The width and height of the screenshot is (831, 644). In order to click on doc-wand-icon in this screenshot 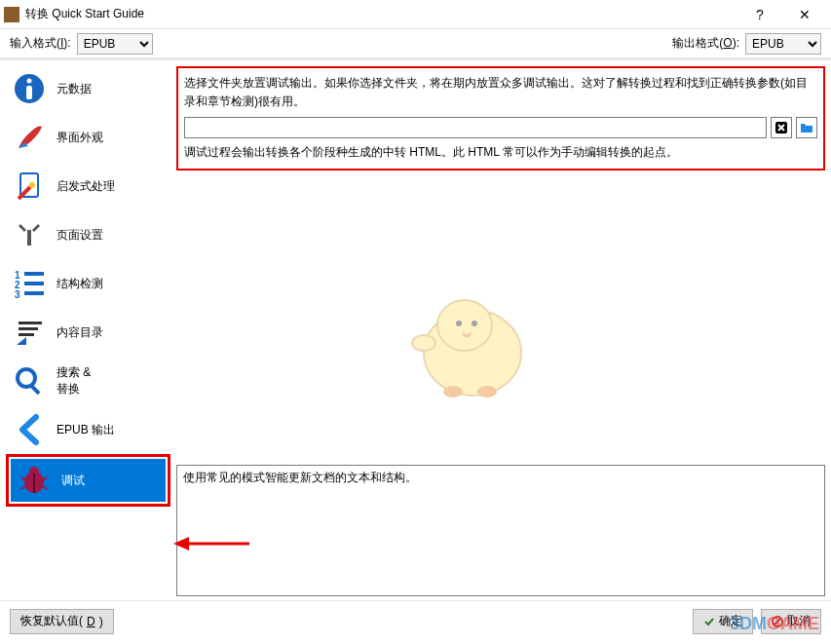, I will do `click(29, 186)`.